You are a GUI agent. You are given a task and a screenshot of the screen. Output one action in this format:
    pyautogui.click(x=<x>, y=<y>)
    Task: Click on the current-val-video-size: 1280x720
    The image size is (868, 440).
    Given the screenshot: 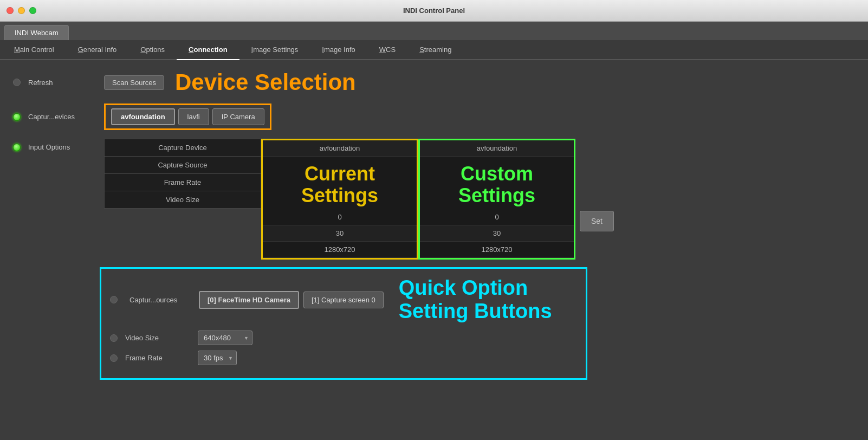 What is the action you would take?
    pyautogui.click(x=340, y=250)
    